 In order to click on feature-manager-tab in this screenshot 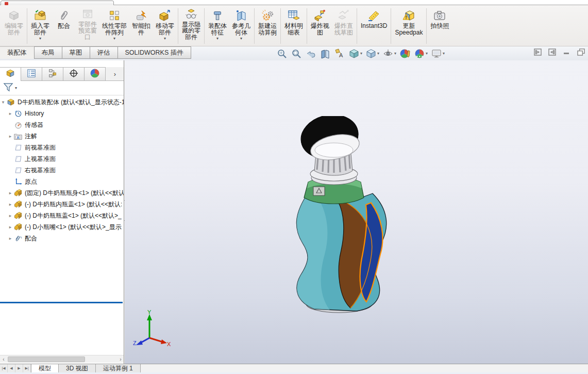, I will do `click(10, 74)`.